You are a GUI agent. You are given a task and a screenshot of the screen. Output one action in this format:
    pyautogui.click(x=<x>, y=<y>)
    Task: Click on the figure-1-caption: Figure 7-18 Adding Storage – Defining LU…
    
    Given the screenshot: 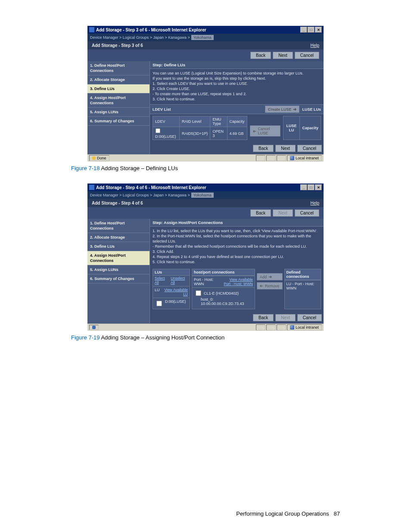 What is the action you would take?
    pyautogui.click(x=206, y=168)
    